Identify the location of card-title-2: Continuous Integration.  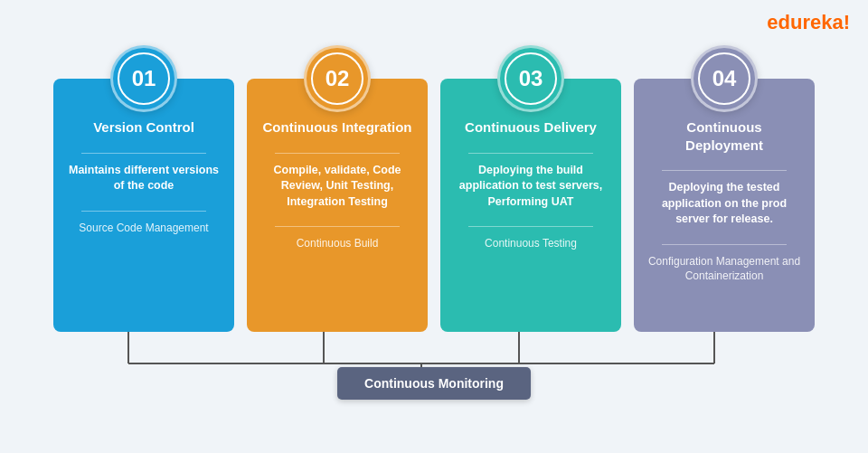
(338, 127).